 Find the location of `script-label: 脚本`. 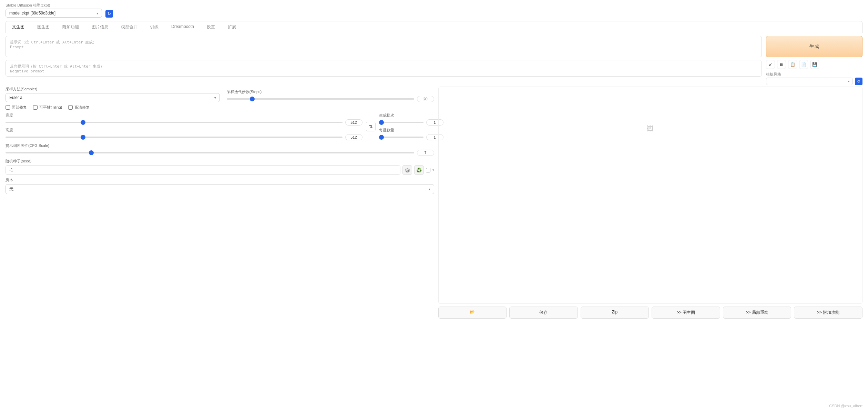

script-label: 脚本 is located at coordinates (220, 180).